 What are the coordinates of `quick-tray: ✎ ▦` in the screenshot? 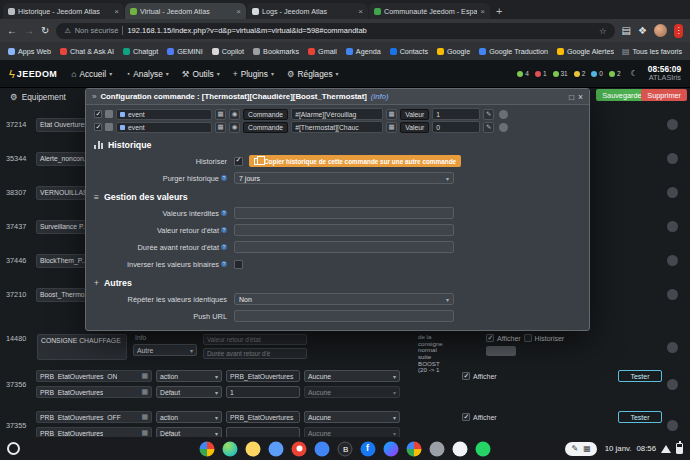 It's located at (580, 449).